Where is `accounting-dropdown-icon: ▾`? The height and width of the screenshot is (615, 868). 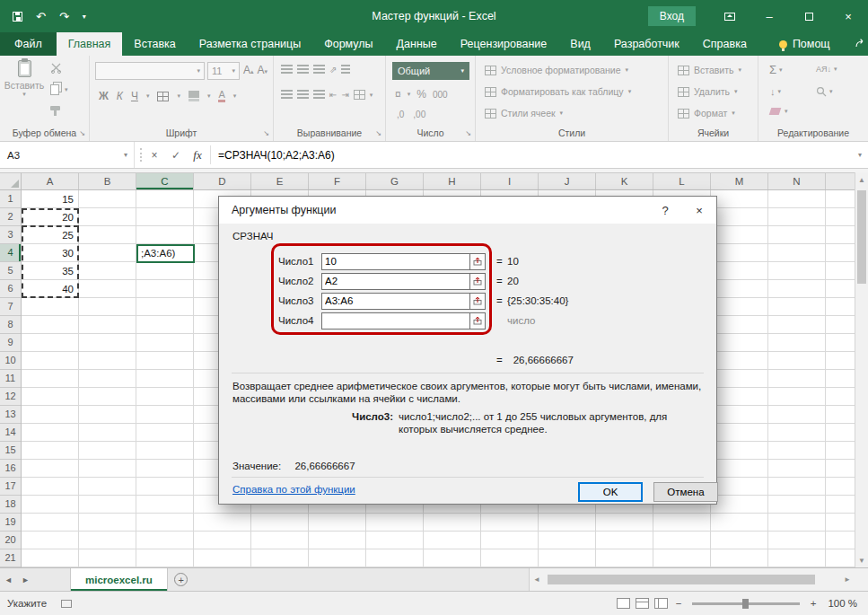 accounting-dropdown-icon: ▾ is located at coordinates (409, 94).